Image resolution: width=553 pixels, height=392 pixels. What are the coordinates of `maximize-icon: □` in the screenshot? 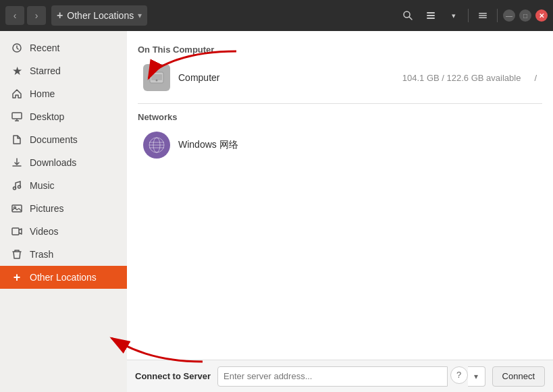 It's located at (525, 16).